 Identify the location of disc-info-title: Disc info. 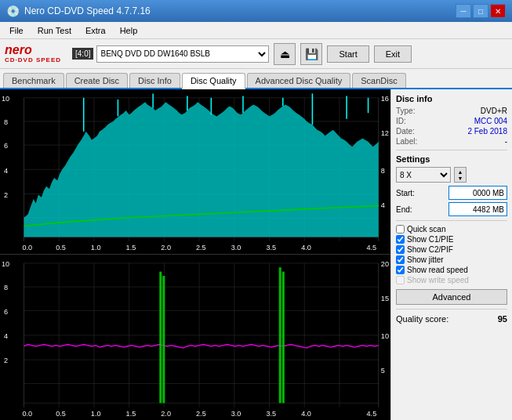
(452, 99).